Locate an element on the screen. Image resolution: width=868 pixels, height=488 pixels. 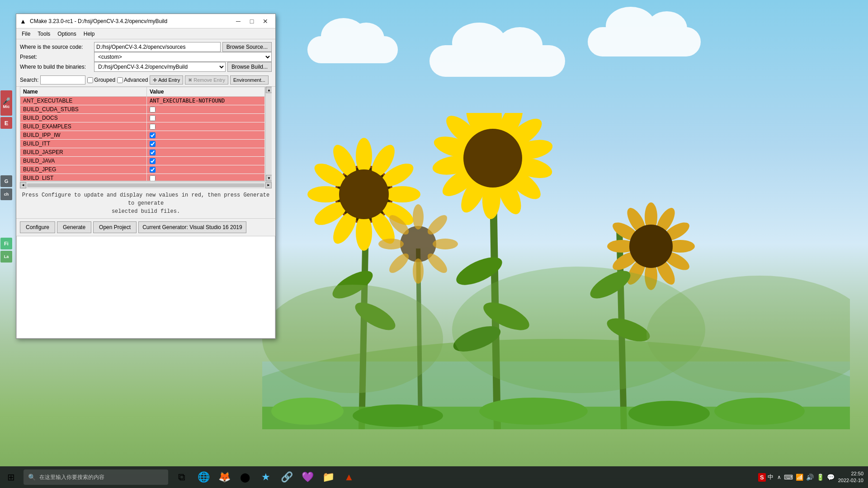
close-button: ✕ is located at coordinates (265, 21).